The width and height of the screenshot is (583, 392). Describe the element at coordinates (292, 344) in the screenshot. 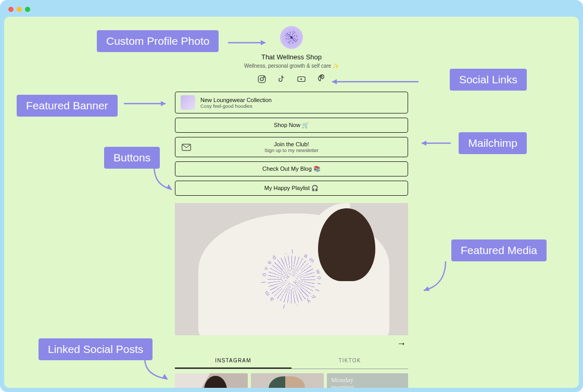

I see `media-next-button: →` at that location.